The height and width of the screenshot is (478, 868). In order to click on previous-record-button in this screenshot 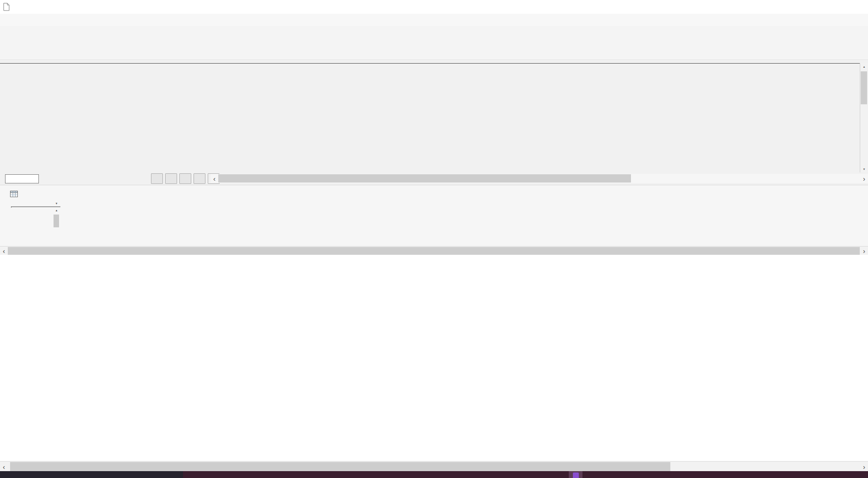, I will do `click(171, 178)`.